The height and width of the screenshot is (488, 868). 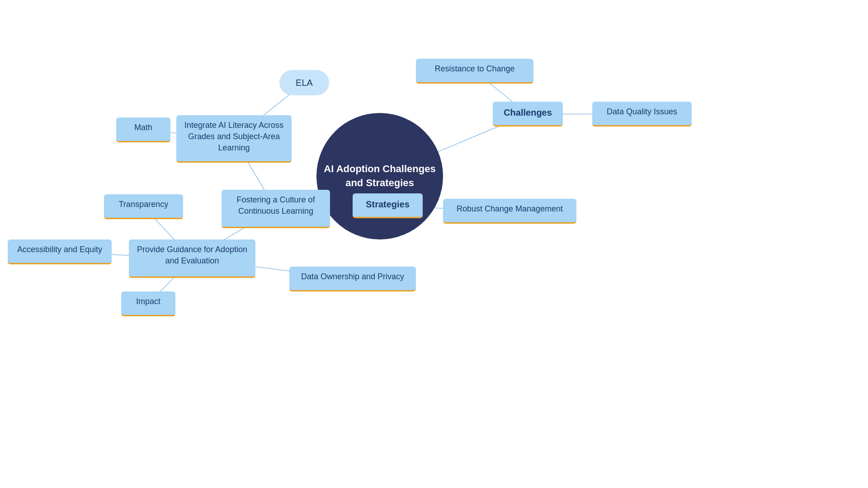 What do you see at coordinates (380, 176) in the screenshot?
I see `center-node: AI Adoption Challenges and Strategies` at bounding box center [380, 176].